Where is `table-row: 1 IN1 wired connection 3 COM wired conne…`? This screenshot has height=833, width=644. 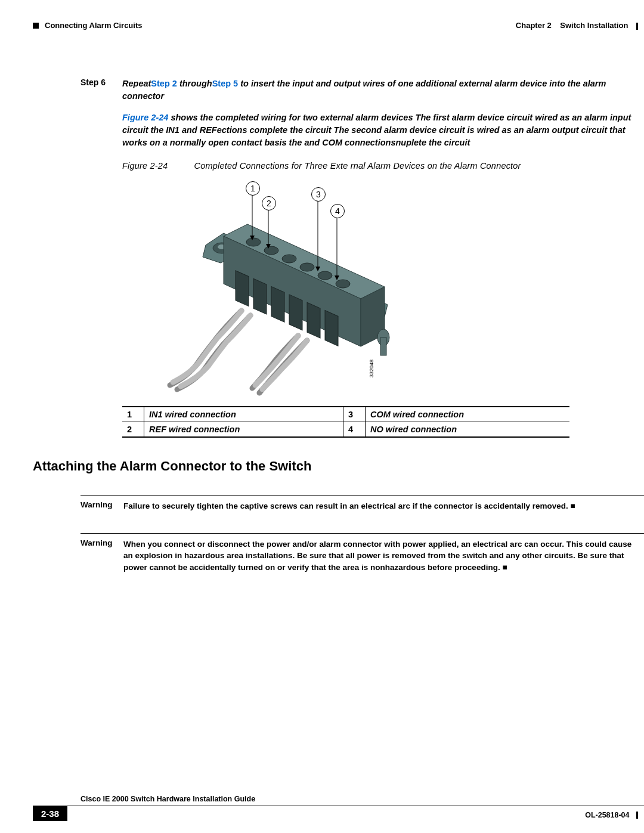
table-row: 1 IN1 wired connection 3 COM wired conne… is located at coordinates (346, 414).